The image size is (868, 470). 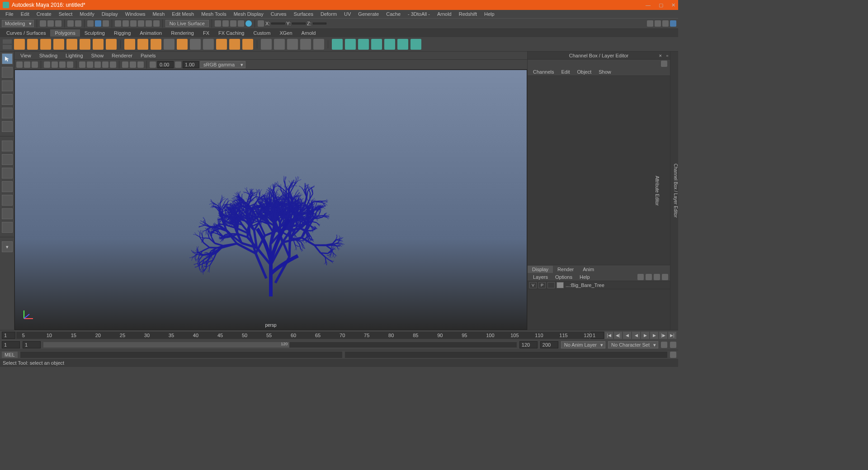 I want to click on bevel-icon, so click(x=195, y=44).